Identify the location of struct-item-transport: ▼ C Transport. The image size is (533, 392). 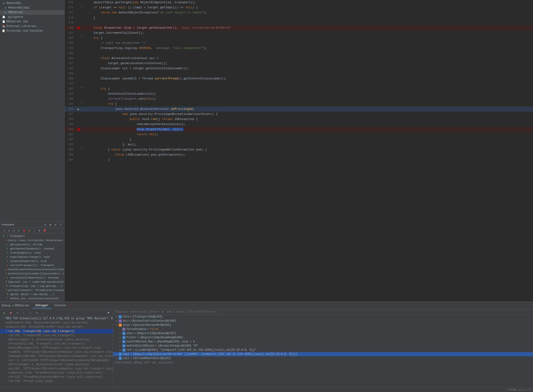
(32, 236).